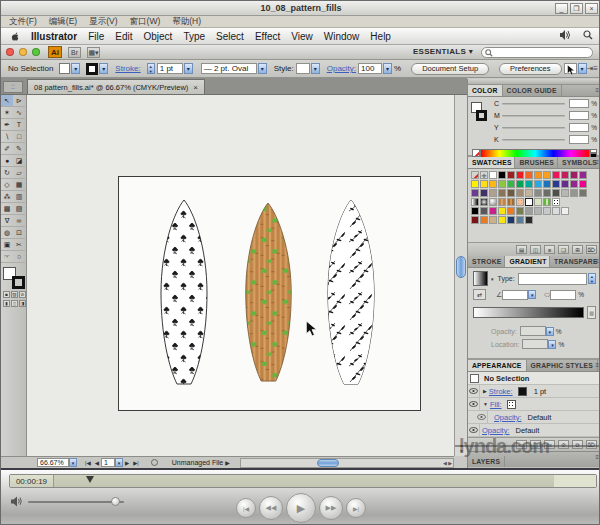 The image size is (600, 525). I want to click on fill-color-swatch, so click(64, 68).